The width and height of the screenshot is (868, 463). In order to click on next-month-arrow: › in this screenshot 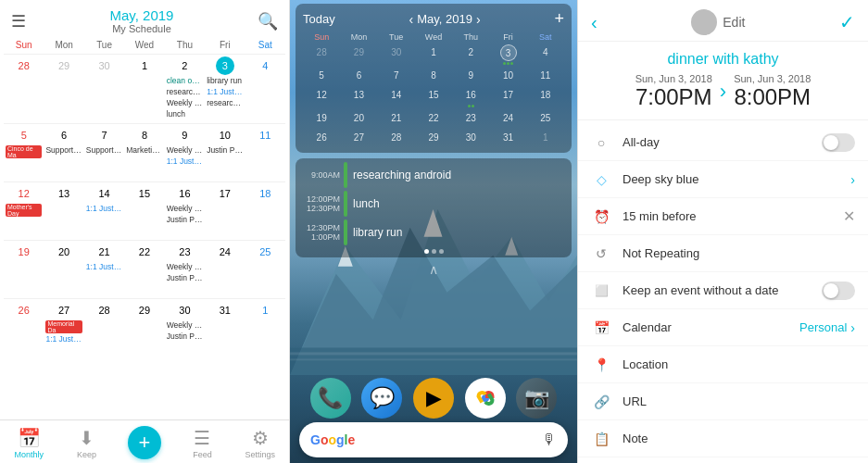, I will do `click(478, 19)`.